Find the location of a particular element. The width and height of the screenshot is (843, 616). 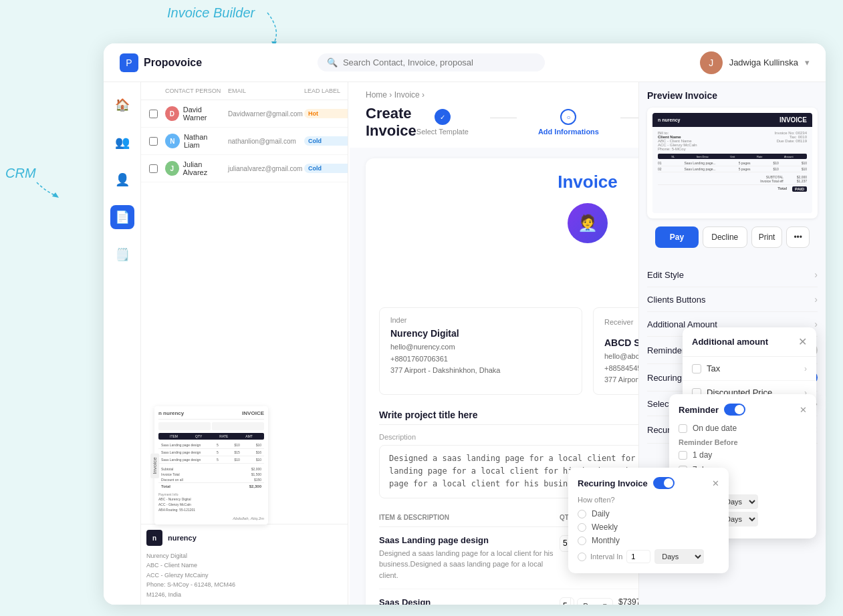

crm-badge-3: Cold is located at coordinates (326, 168).